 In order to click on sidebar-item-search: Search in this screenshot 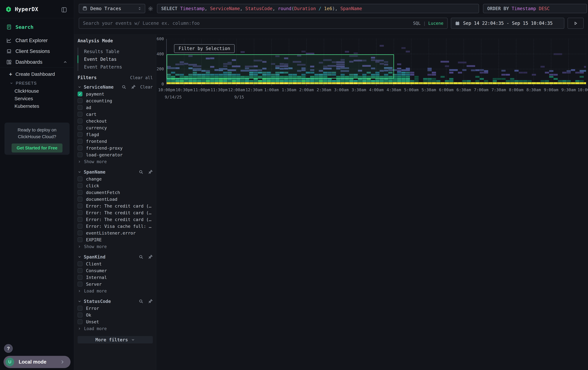, I will do `click(20, 27)`.